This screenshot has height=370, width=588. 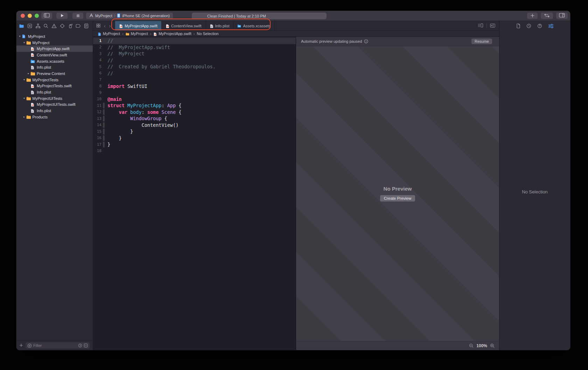 What do you see at coordinates (55, 186) in the screenshot?
I see `project-navigator-tree: ▾MyProject▾MyProjectMyProjectApp.swiftCo…` at bounding box center [55, 186].